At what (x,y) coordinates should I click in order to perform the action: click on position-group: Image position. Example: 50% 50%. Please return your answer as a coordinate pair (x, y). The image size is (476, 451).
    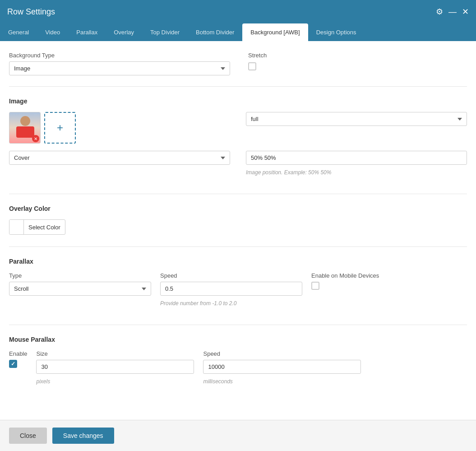
    Looking at the image, I should click on (356, 163).